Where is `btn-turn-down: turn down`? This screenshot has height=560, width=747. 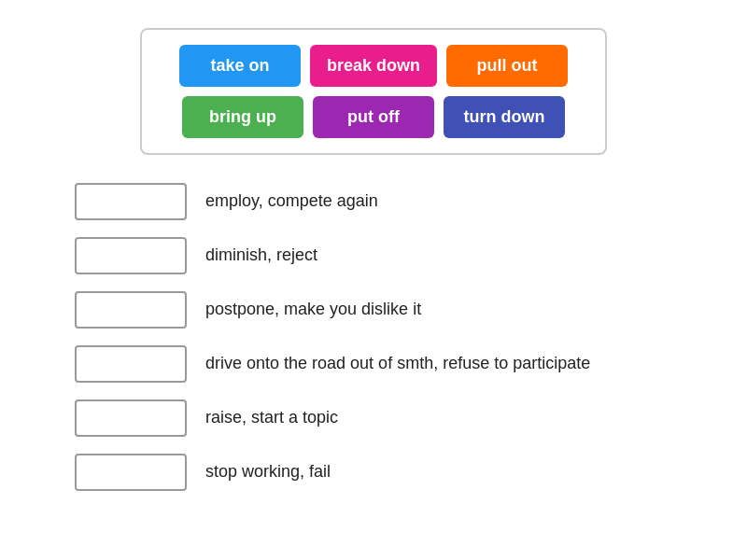 btn-turn-down: turn down is located at coordinates (504, 118).